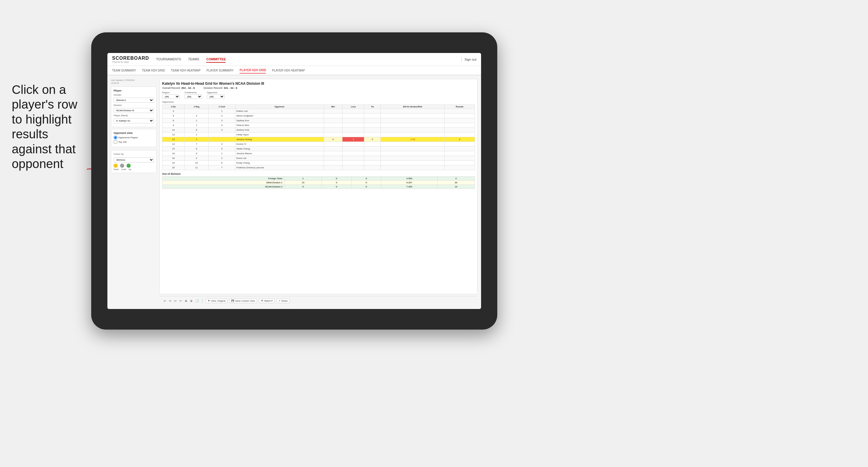  I want to click on opponents-label: Opponents:, so click(318, 102).